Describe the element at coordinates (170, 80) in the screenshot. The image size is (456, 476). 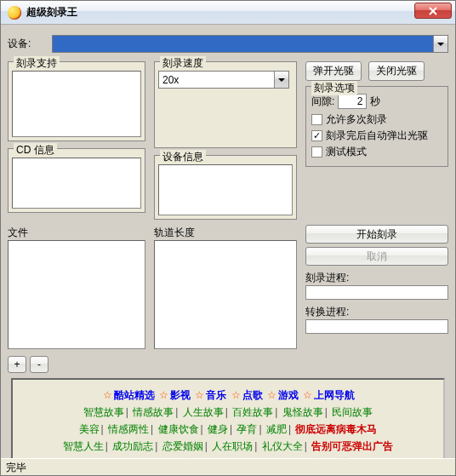
I see `speed-value: 20x` at that location.